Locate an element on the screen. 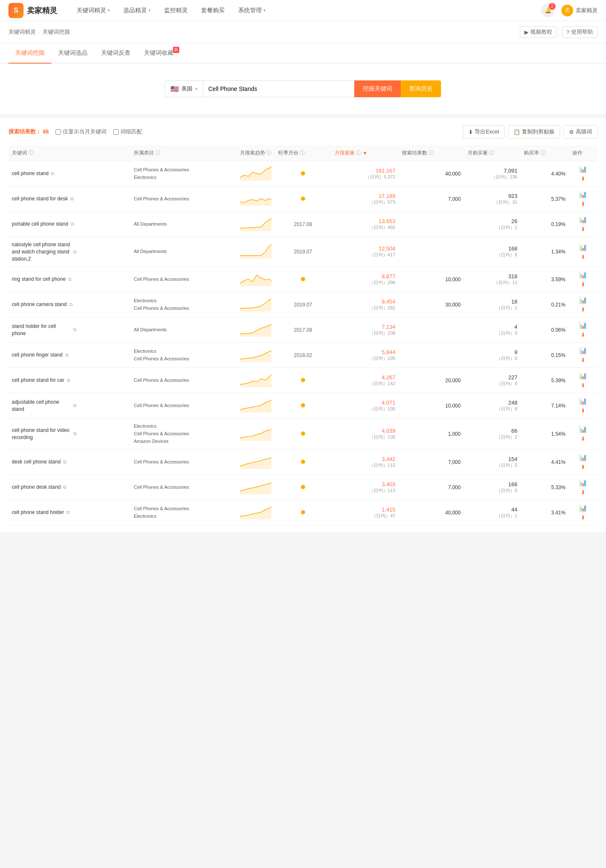 This screenshot has width=606, height=868. video-tutorial-button: ▶ 视频教程 is located at coordinates (538, 32).